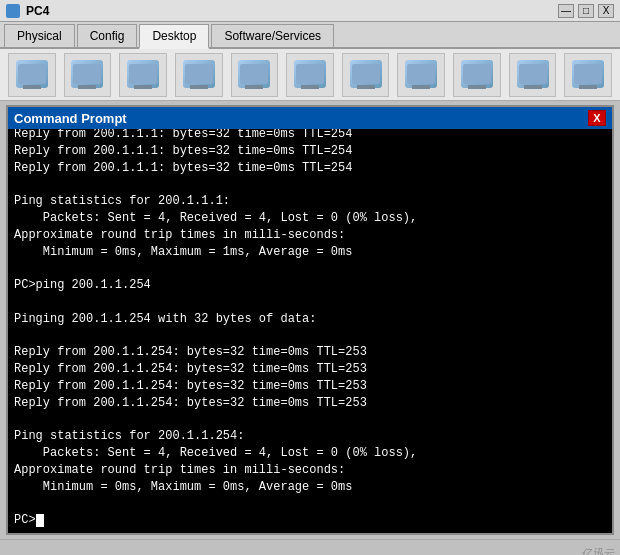 The image size is (620, 555). I want to click on cmd-title: Command Prompt, so click(70, 118).